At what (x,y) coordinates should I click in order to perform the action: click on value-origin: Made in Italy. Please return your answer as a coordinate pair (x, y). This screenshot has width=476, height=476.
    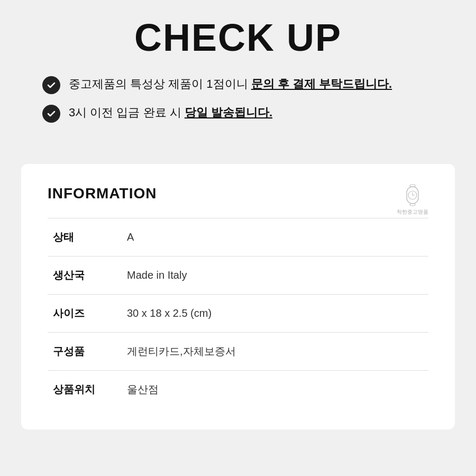
    Looking at the image, I should click on (275, 276).